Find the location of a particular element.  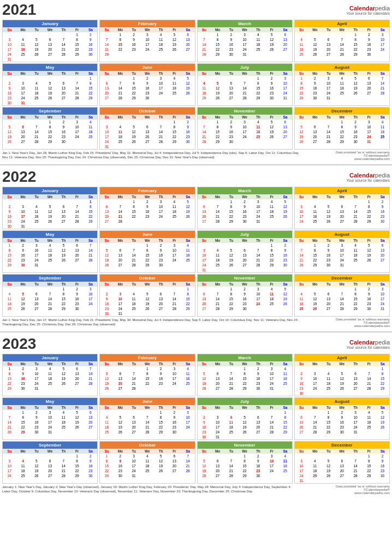

week-row: 10111213141516 is located at coordinates (50, 466).